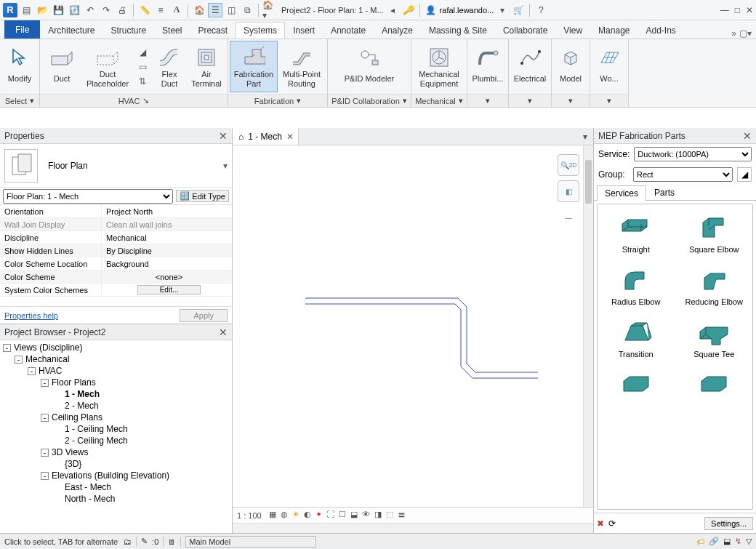 The height and width of the screenshot is (549, 756). Describe the element at coordinates (744, 175) in the screenshot. I see `group-icon: ◢` at that location.